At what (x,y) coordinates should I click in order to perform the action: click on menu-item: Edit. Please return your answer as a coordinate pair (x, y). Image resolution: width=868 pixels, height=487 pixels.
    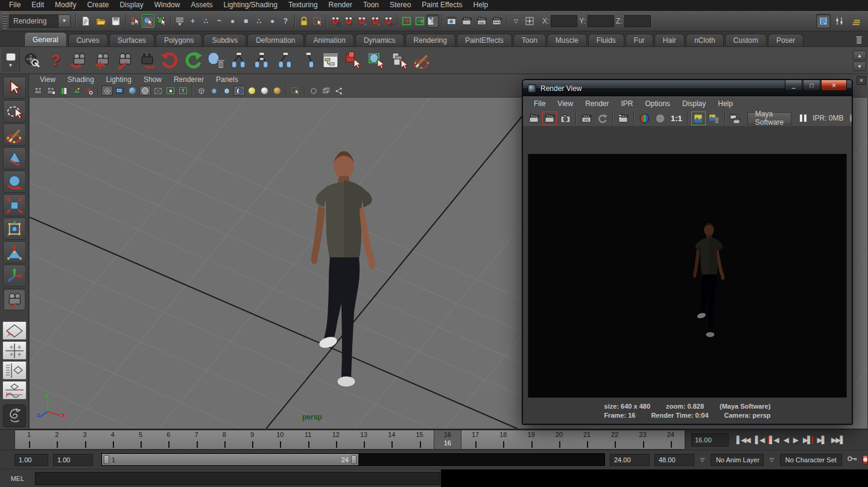
    Looking at the image, I should click on (37, 5).